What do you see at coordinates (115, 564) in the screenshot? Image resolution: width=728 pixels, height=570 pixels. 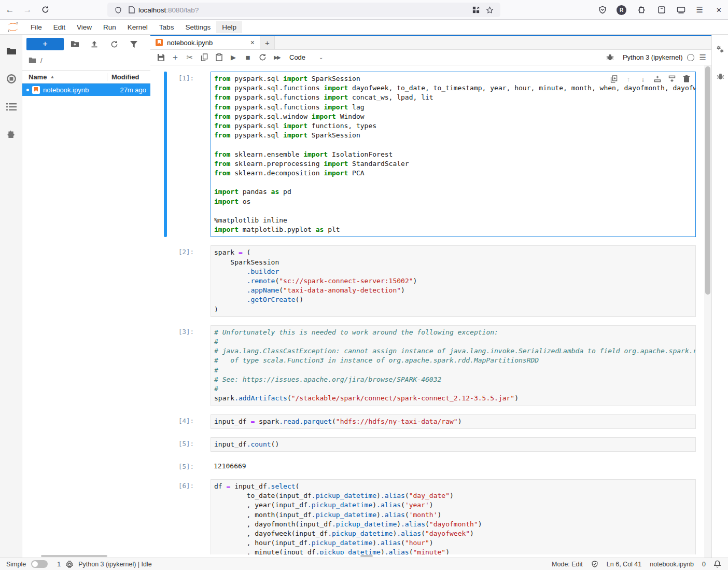 I see `kernel-status-text: Python 3 (ipykernel) | Idle` at bounding box center [115, 564].